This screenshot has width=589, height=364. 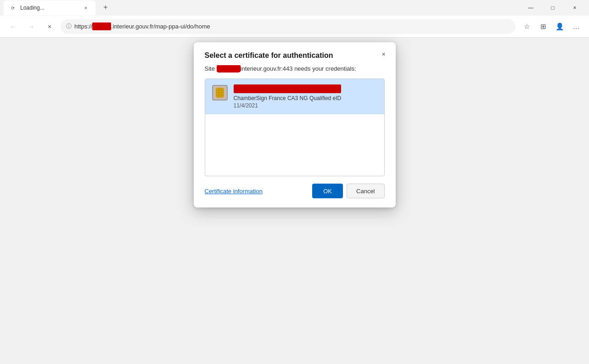 I want to click on maximize-button: □, so click(x=553, y=8).